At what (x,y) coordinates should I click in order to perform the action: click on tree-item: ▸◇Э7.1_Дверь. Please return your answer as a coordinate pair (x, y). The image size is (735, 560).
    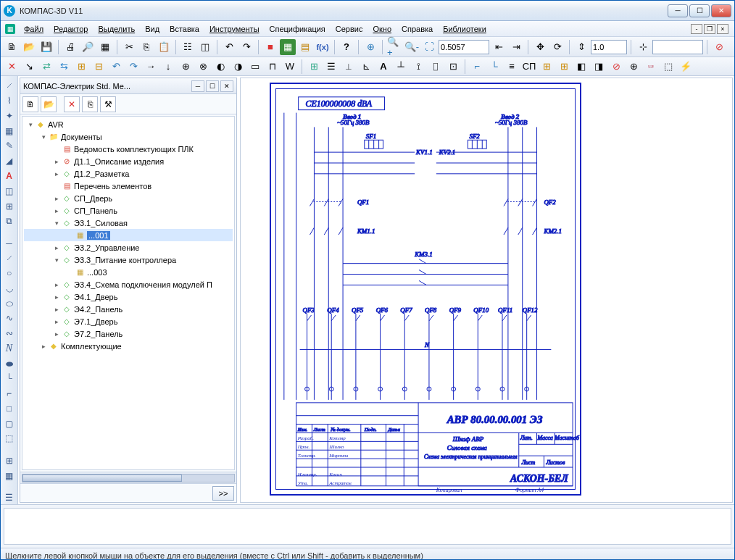
    Looking at the image, I should click on (128, 322).